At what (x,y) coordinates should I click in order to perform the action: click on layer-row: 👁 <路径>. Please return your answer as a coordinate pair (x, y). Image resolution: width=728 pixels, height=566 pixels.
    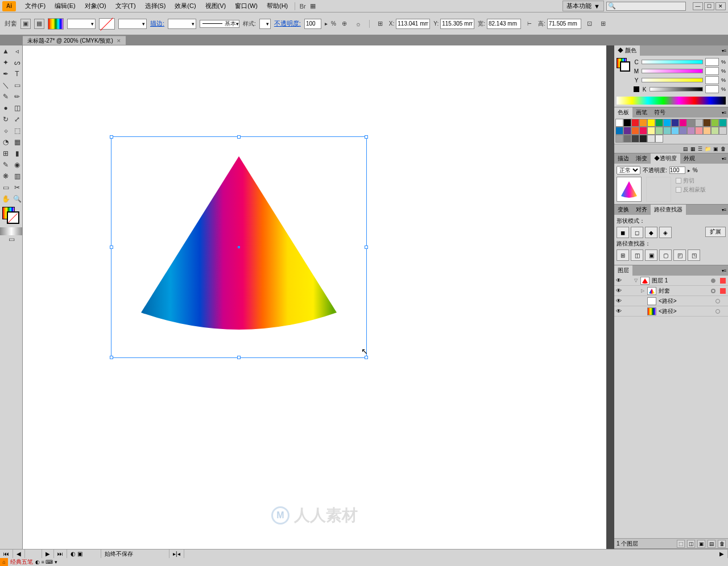
    Looking at the image, I should click on (671, 301).